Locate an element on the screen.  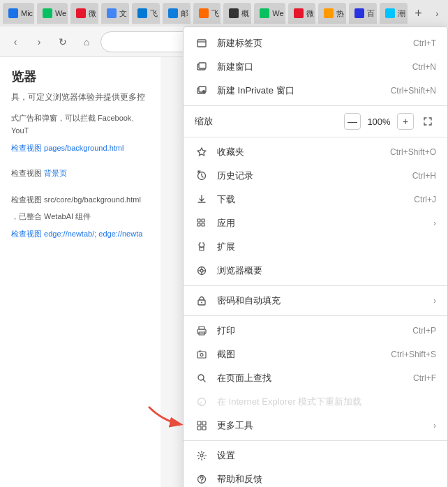
menu-item-new-inprivate: 新建 InPrivate 窗口 Ctrl+Shift+N is located at coordinates (315, 91).